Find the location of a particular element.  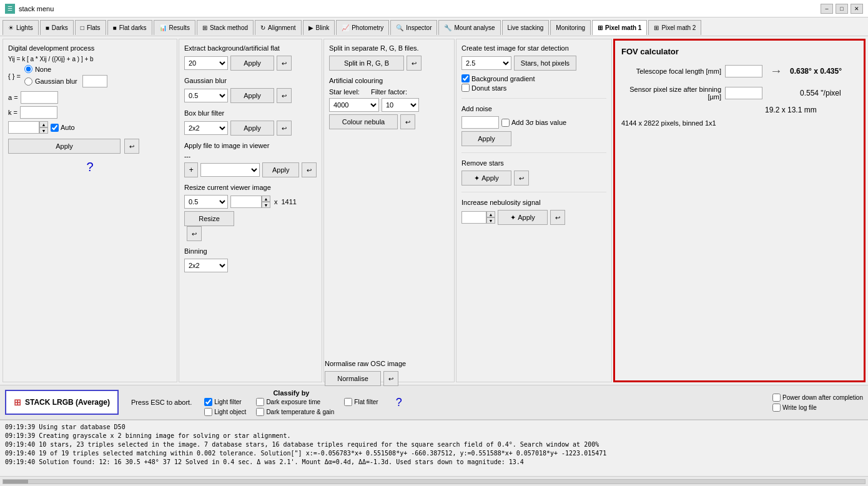

auto-check-label: Auto is located at coordinates (62, 127).